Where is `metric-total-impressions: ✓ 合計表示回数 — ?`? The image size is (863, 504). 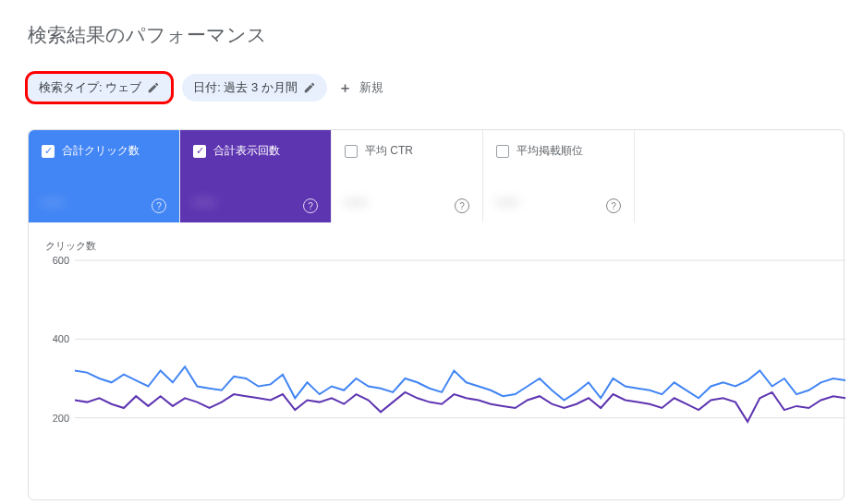
metric-total-impressions: ✓ 合計表示回数 — ? is located at coordinates (256, 176).